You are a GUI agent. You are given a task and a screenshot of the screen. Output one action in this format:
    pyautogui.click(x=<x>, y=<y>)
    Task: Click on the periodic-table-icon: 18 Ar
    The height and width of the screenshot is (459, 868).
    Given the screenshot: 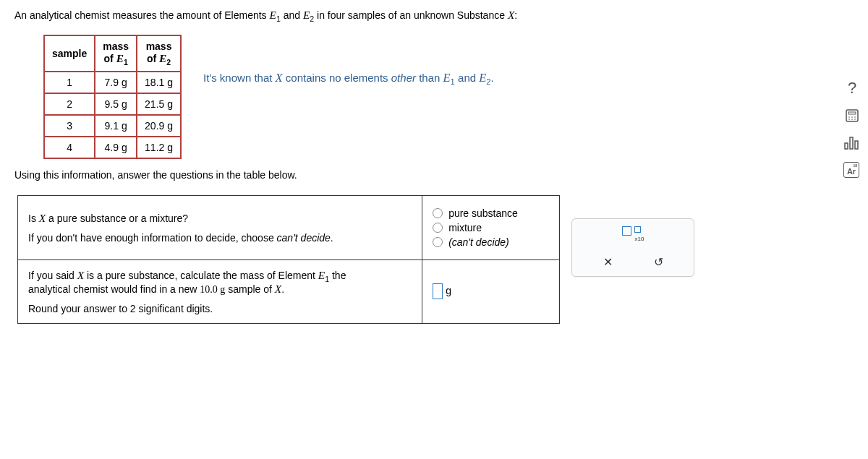 What is the action you would take?
    pyautogui.click(x=851, y=170)
    